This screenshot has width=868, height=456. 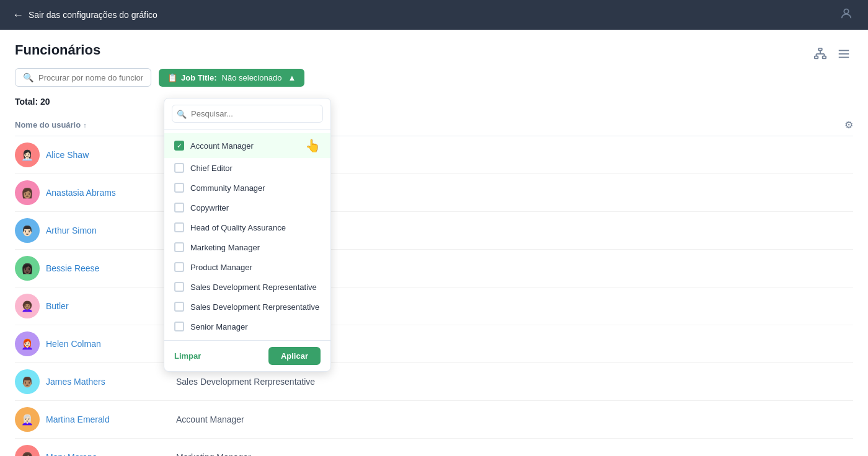 I want to click on employee-name: Alice Shaw, so click(x=67, y=155).